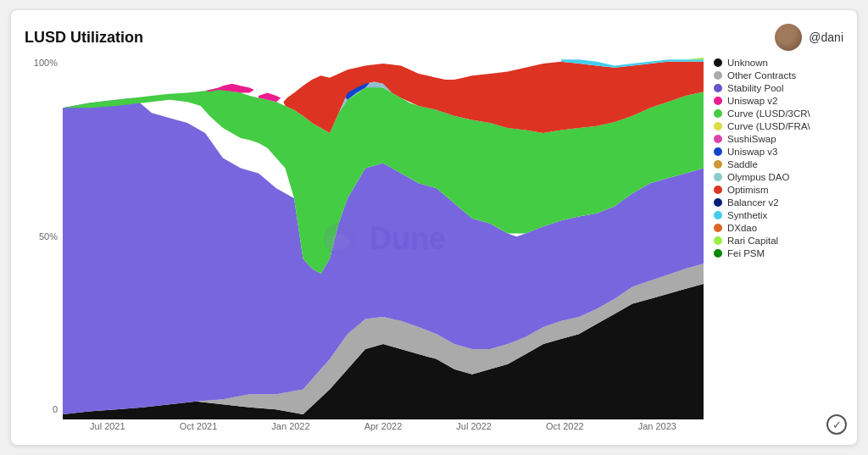 The image size is (868, 455). I want to click on legend-label-text: Fei PSM, so click(746, 253).